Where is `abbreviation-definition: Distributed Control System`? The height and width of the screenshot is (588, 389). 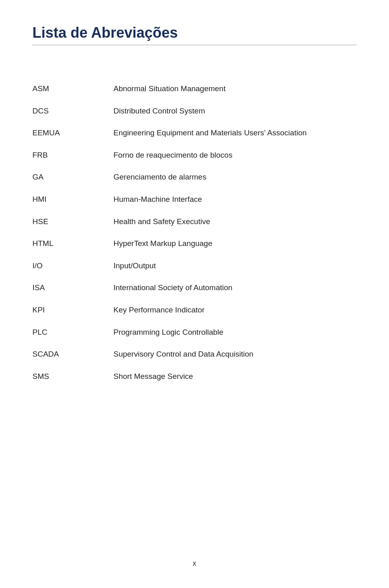
abbreviation-definition: Distributed Control System is located at coordinates (235, 111).